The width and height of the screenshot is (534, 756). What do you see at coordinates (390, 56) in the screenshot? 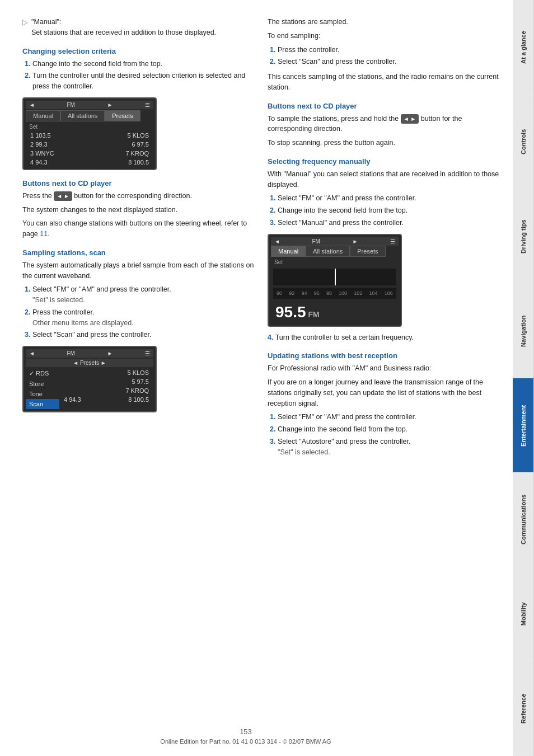
I see `end-steps-list: Press the controller. Select "Scan" and …` at bounding box center [390, 56].